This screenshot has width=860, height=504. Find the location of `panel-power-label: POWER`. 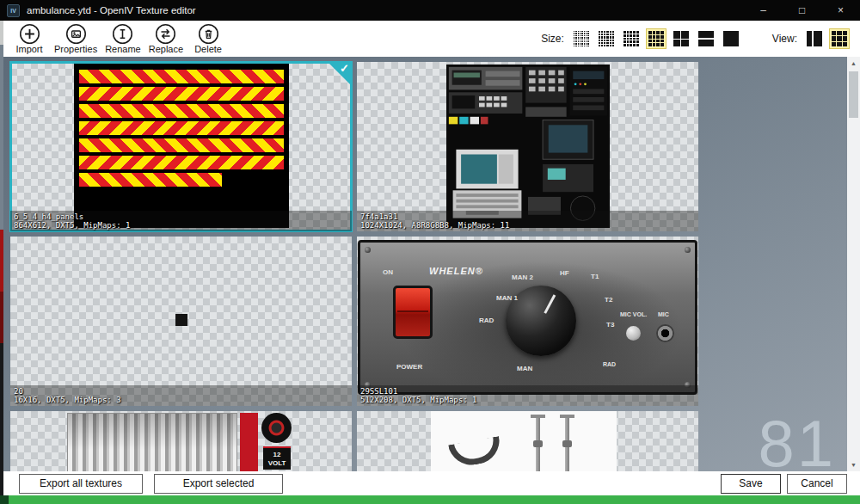

panel-power-label: POWER is located at coordinates (409, 366).